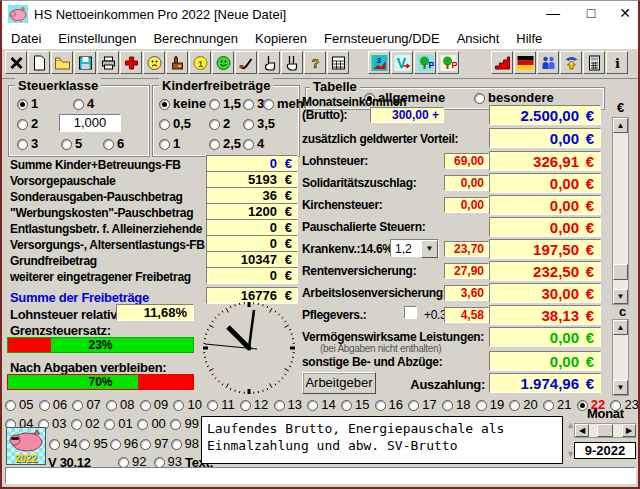 The image size is (640, 489). What do you see at coordinates (382, 38) in the screenshot?
I see `menu-fernsteuerung: Fernsteuerung/DDE` at bounding box center [382, 38].